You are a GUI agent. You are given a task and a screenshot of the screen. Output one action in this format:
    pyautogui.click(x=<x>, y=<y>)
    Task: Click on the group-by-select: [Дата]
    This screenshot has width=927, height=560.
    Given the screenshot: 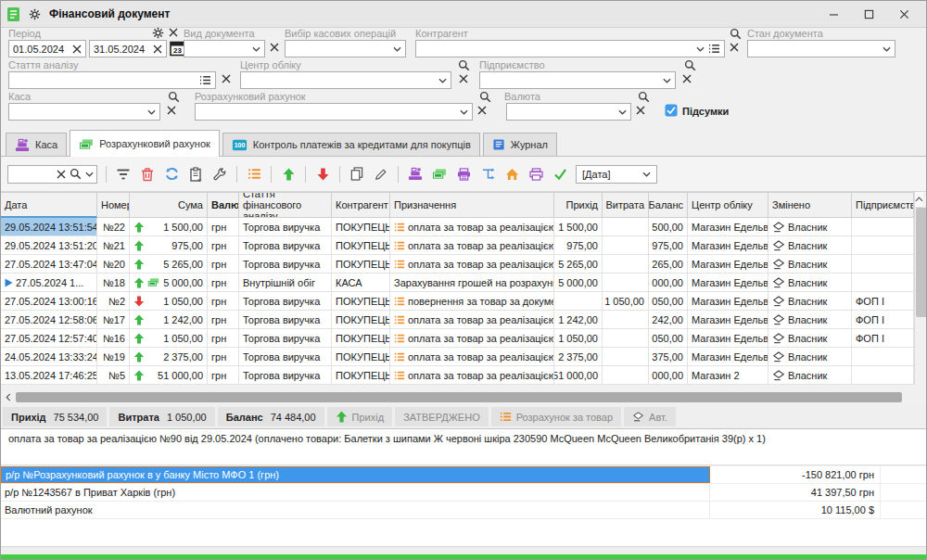 What is the action you would take?
    pyautogui.click(x=616, y=174)
    